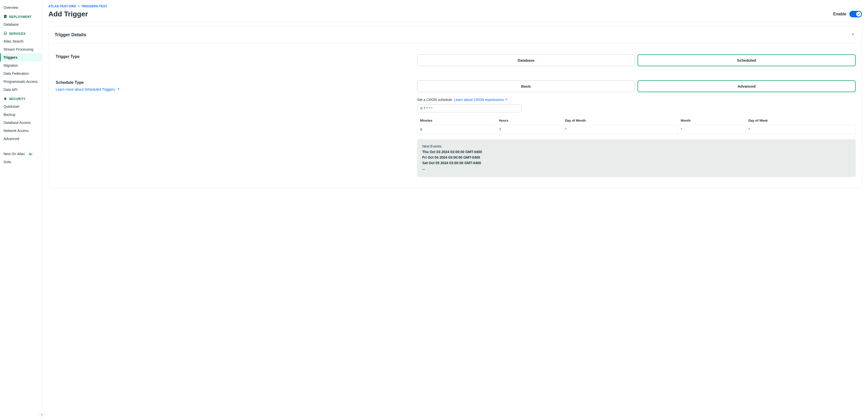 The image size is (868, 420). I want to click on card-title: Trigger Details, so click(70, 35).